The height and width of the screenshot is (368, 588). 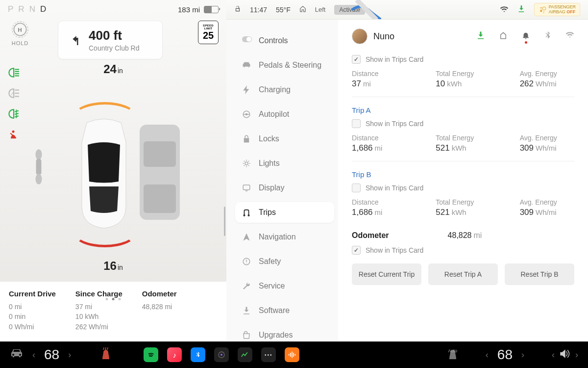 I want to click on front-proximity: 24in, so click(x=113, y=69).